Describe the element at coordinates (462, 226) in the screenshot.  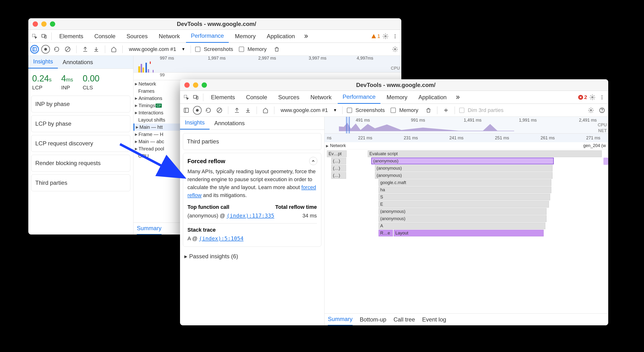
I see `flame-bar: A` at that location.